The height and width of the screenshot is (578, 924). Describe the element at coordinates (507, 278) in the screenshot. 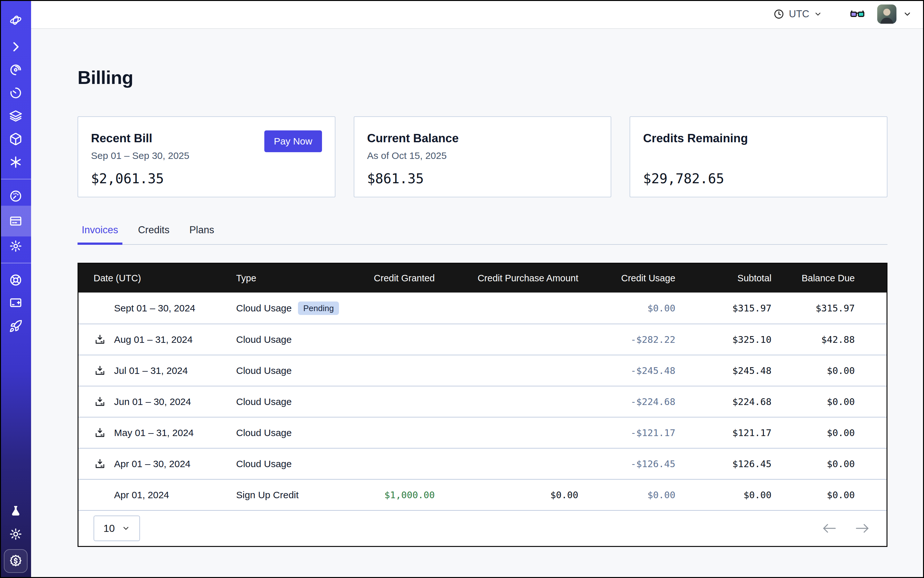

I see `column-header-credit-purchase: Credit Purchase Amount` at that location.